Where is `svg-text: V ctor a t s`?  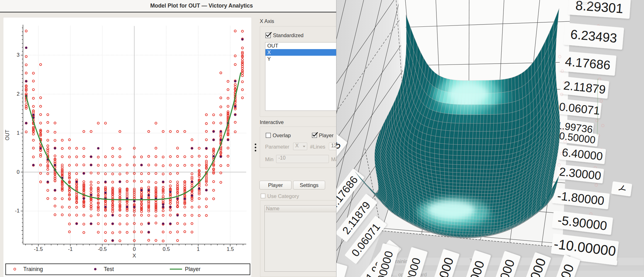 svg-text: V ctor a t s is located at coordinates (588, 3).